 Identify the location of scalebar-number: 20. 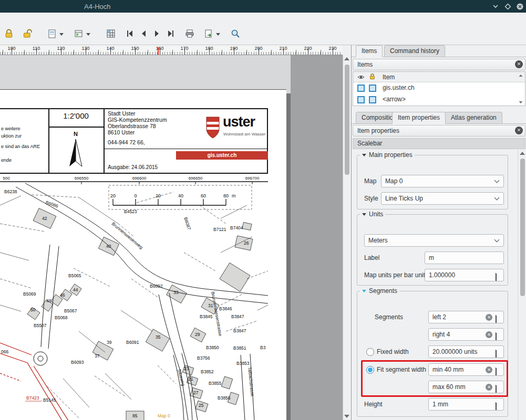
(158, 196).